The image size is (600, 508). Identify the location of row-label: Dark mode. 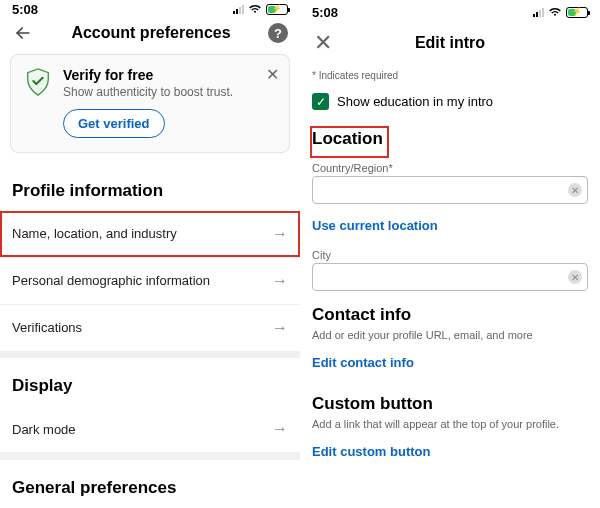
(44, 430).